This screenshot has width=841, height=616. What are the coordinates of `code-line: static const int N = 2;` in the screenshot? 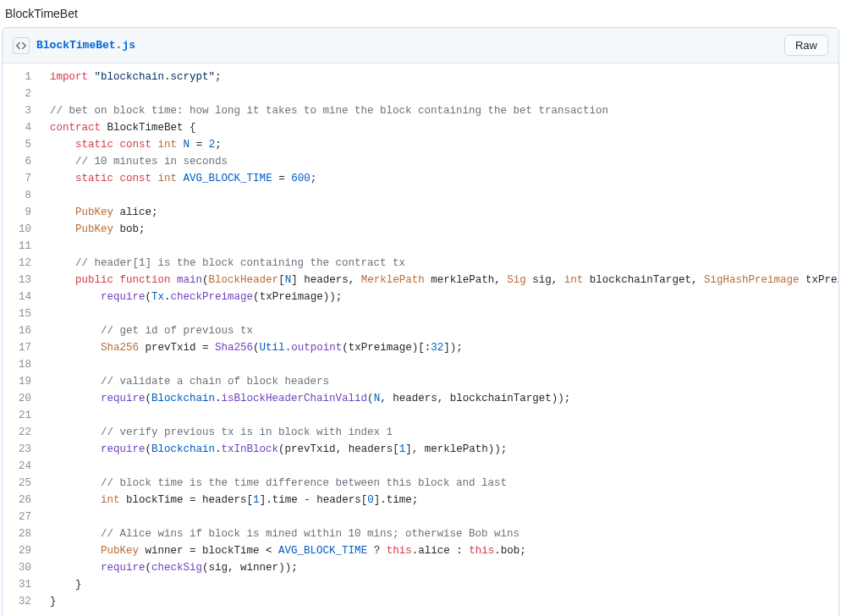 It's located at (444, 145).